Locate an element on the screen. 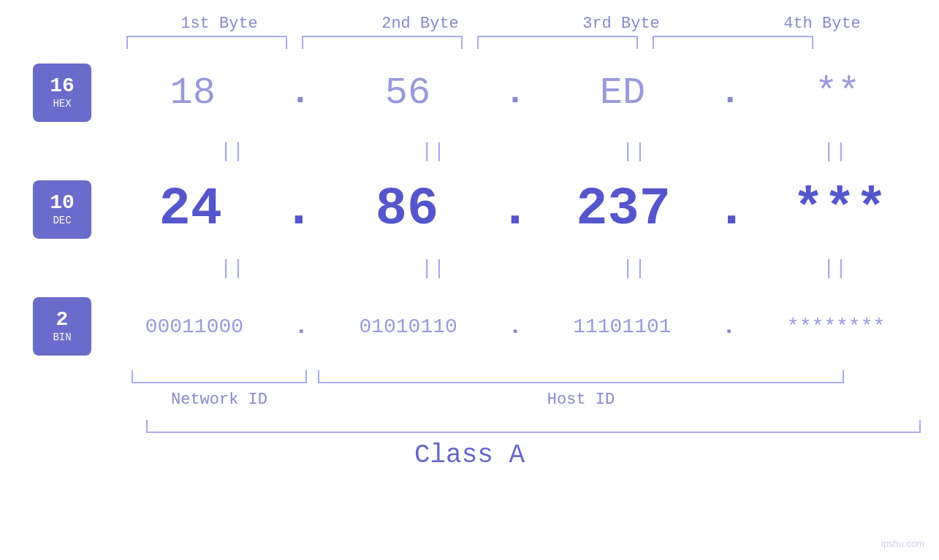 This screenshot has height=560, width=939. eq-4: || is located at coordinates (835, 152).